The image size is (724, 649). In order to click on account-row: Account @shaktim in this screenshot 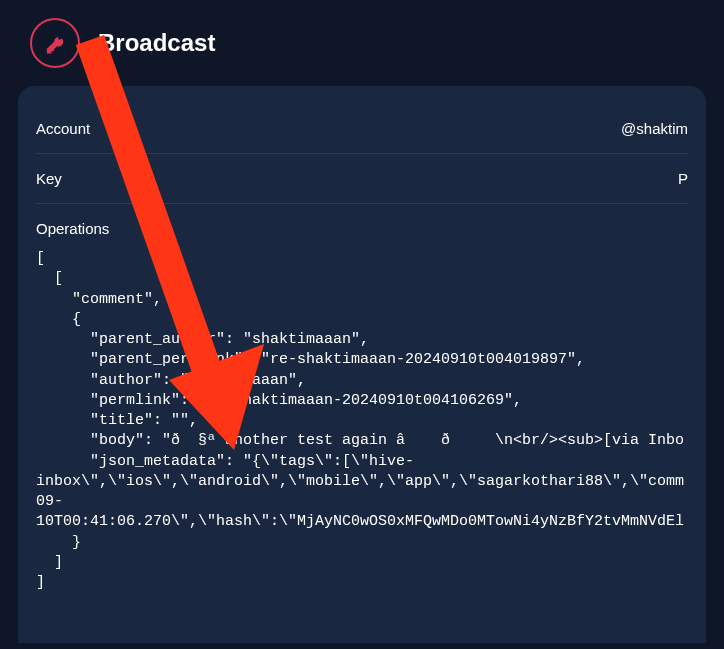, I will do `click(362, 129)`.